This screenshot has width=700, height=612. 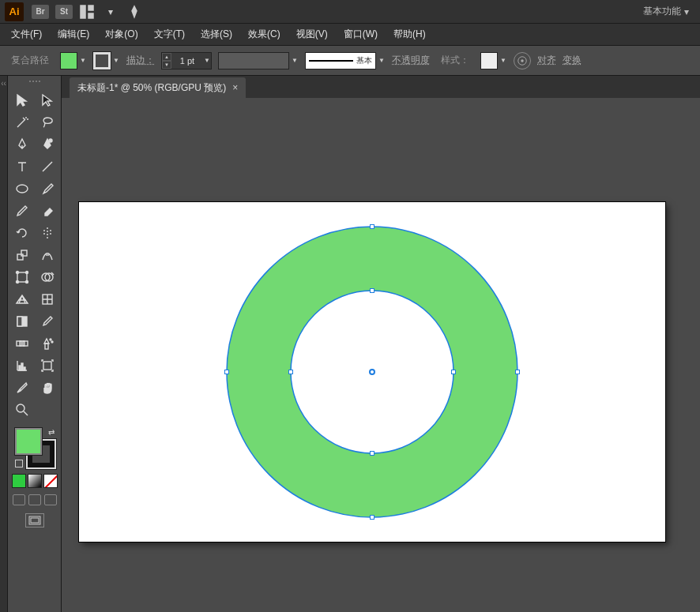 I want to click on profile-dropdown-icon: ▼, so click(x=295, y=61).